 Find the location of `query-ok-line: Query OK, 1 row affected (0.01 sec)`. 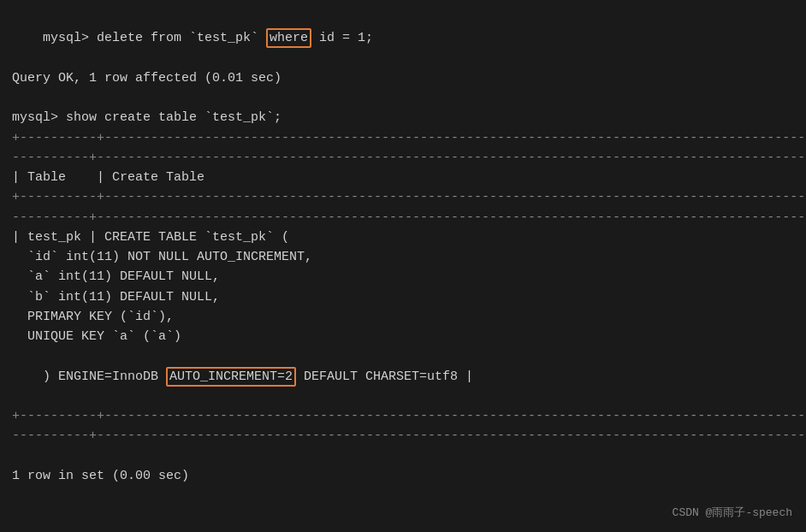

query-ok-line: Query OK, 1 row affected (0.01 sec) is located at coordinates (403, 79).